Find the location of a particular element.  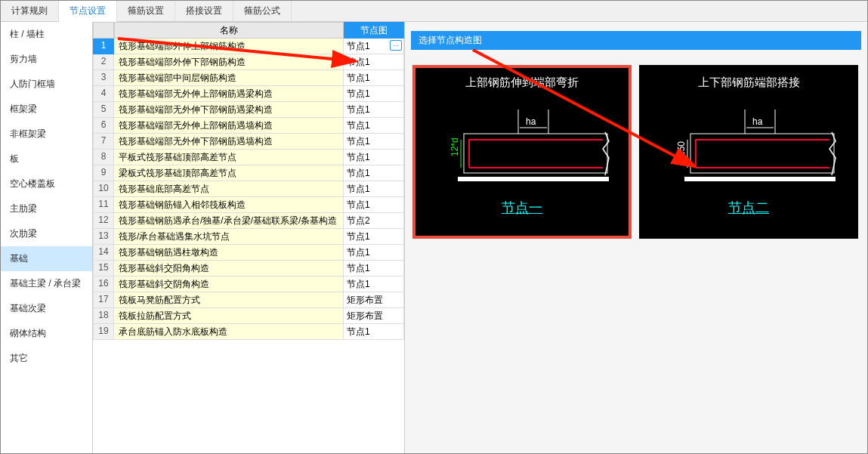

row-number: 5 is located at coordinates (103, 110).